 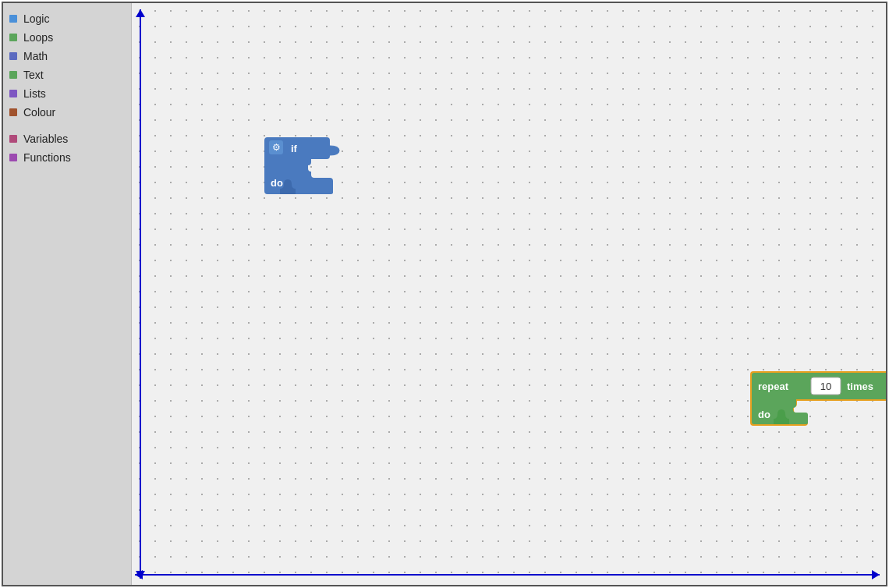 I want to click on sidebar-item-variables: Variables, so click(x=67, y=139).